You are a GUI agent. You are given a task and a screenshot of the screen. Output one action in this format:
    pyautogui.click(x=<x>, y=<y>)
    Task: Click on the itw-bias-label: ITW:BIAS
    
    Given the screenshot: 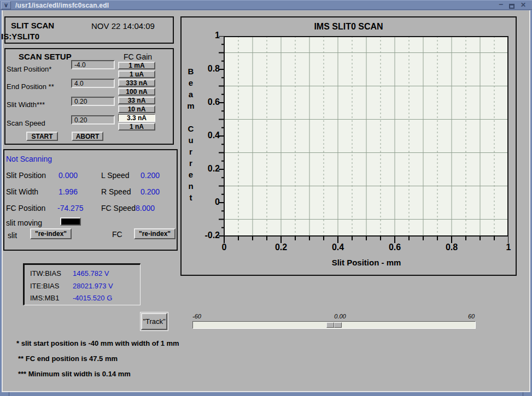 What is the action you would take?
    pyautogui.click(x=46, y=273)
    